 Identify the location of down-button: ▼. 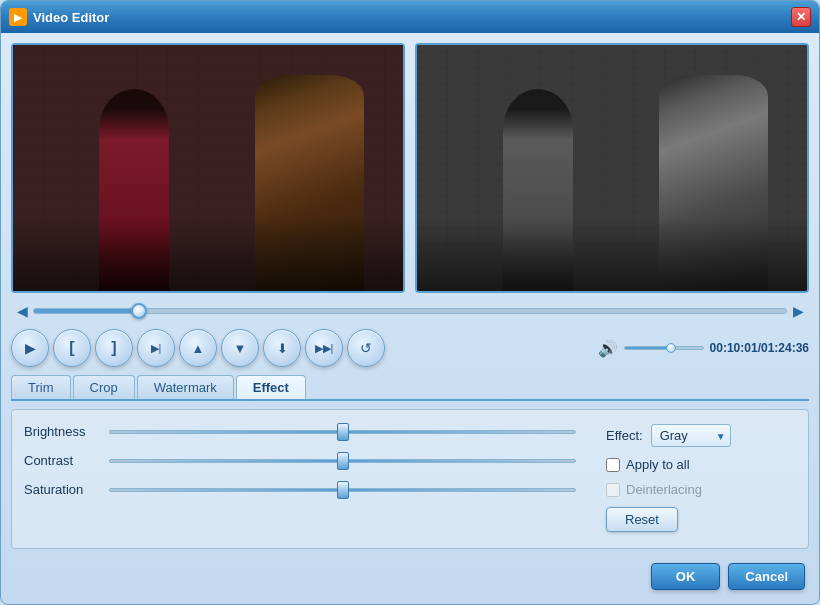
(240, 348).